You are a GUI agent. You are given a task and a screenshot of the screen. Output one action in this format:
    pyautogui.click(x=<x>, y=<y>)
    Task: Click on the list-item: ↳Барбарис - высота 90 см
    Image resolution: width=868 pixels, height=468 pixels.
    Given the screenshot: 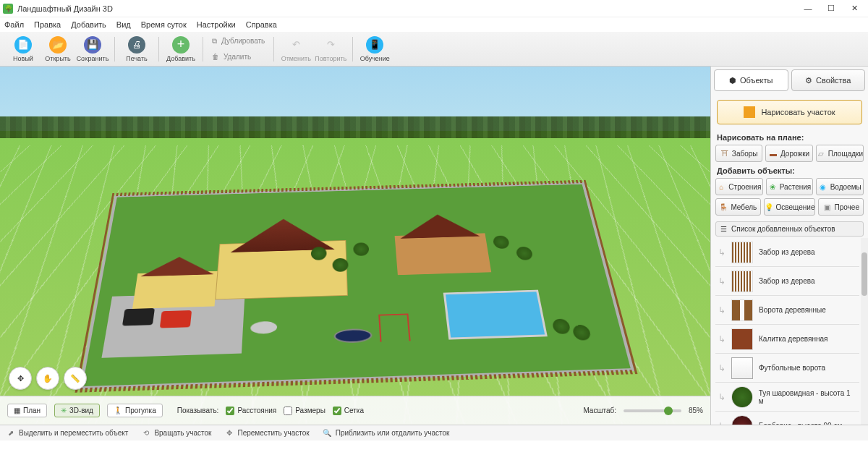 What is the action you would take?
    pyautogui.click(x=787, y=418)
    